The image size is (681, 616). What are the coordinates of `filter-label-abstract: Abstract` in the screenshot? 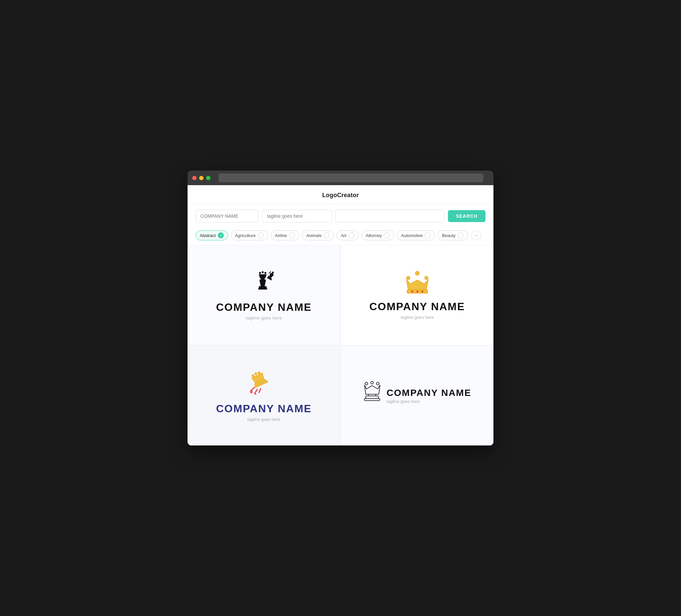 It's located at (208, 236).